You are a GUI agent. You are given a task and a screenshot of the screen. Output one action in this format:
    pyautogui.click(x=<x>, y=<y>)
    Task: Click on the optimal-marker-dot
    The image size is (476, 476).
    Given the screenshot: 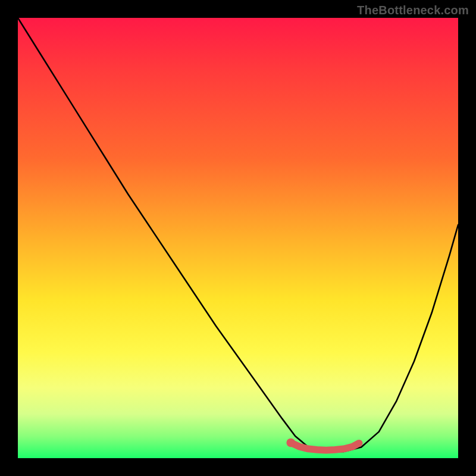 What is the action you would take?
    pyautogui.click(x=290, y=443)
    